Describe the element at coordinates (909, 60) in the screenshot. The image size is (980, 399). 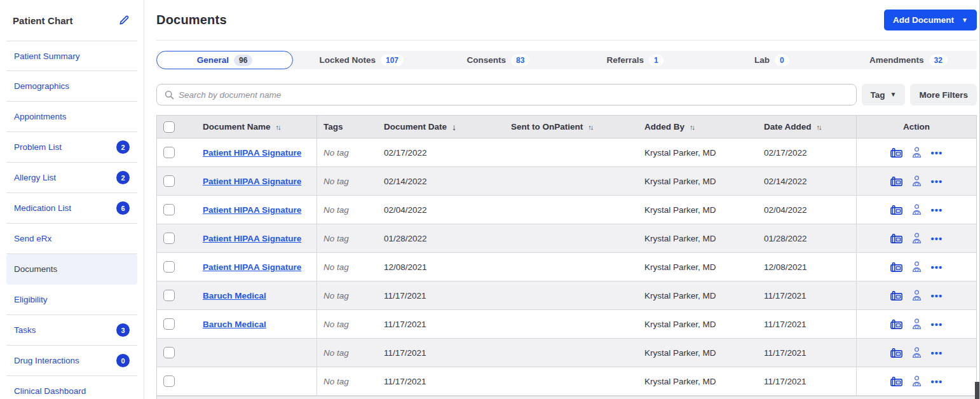
I see `tab-amendments: Amendments 32` at that location.